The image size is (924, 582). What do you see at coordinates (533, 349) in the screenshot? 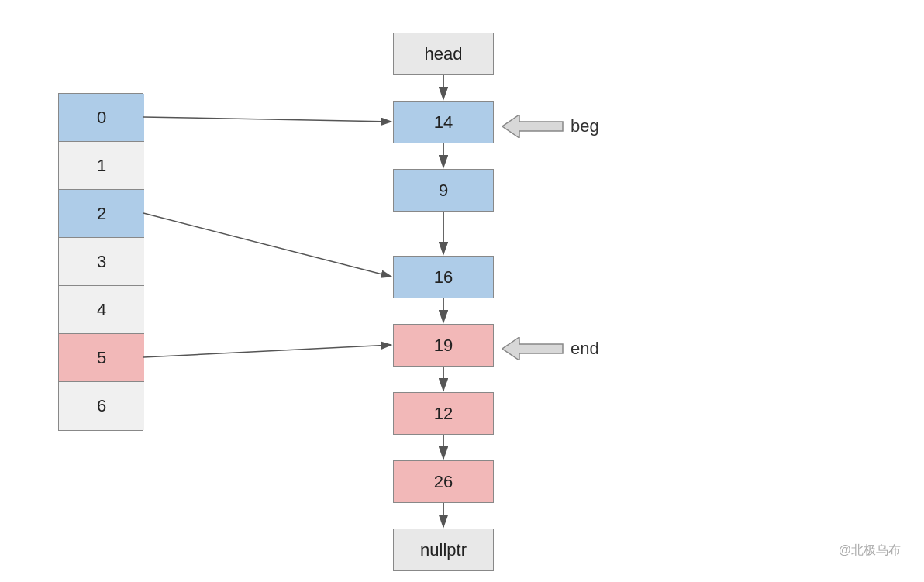
I see `end-arrow-svg` at bounding box center [533, 349].